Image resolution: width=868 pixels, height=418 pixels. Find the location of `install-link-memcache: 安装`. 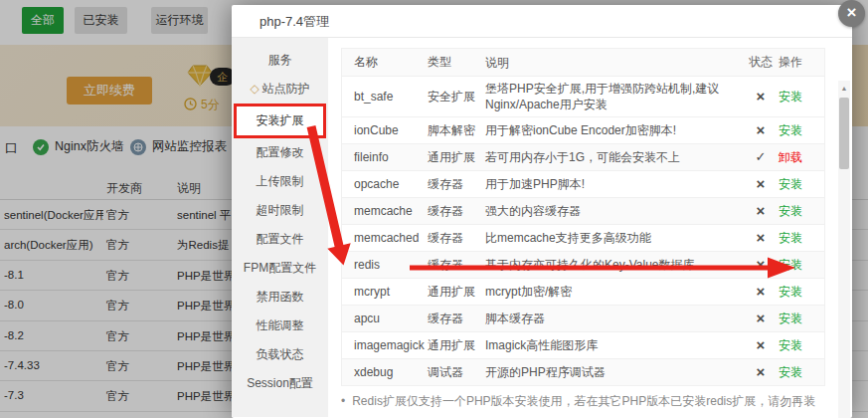

install-link-memcache: 安装 is located at coordinates (790, 211).